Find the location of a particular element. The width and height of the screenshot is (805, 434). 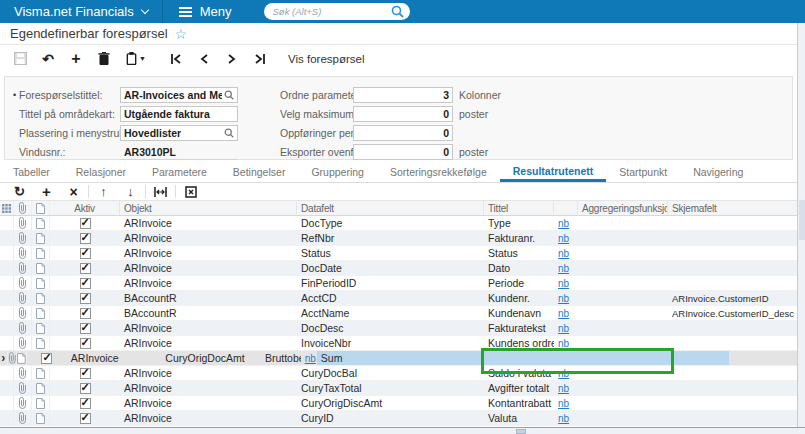

datafelt-cell: DocDesc is located at coordinates (390, 328).